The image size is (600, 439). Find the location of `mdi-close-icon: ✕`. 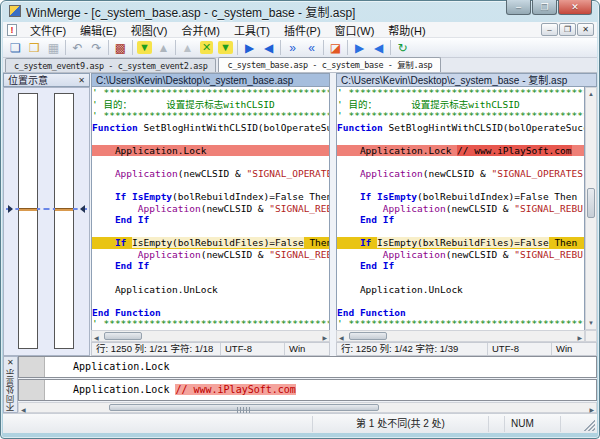

mdi-close-icon: ✕ is located at coordinates (586, 30).